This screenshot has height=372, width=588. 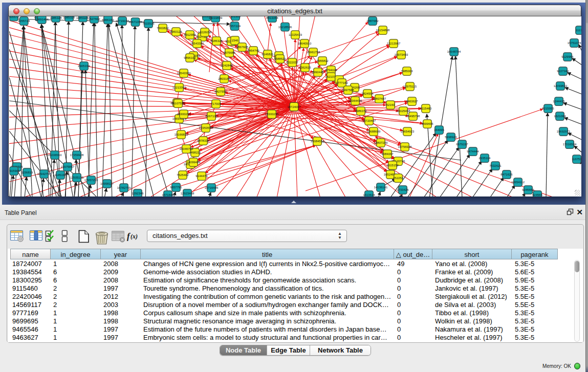 I want to click on svg-text: 9896102, so click(x=190, y=58).